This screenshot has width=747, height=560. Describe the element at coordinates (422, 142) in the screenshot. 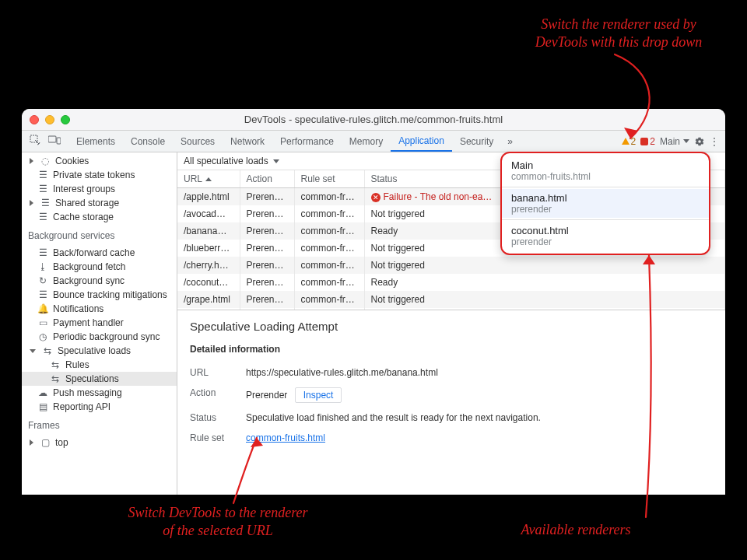

I see `tab-application: Application` at that location.